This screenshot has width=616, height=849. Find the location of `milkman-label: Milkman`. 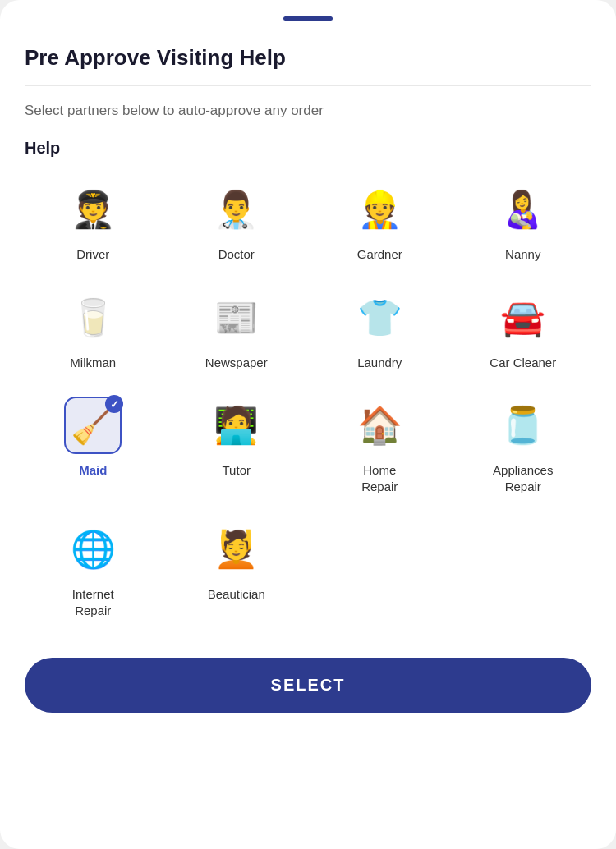

milkman-label: Milkman is located at coordinates (93, 363).